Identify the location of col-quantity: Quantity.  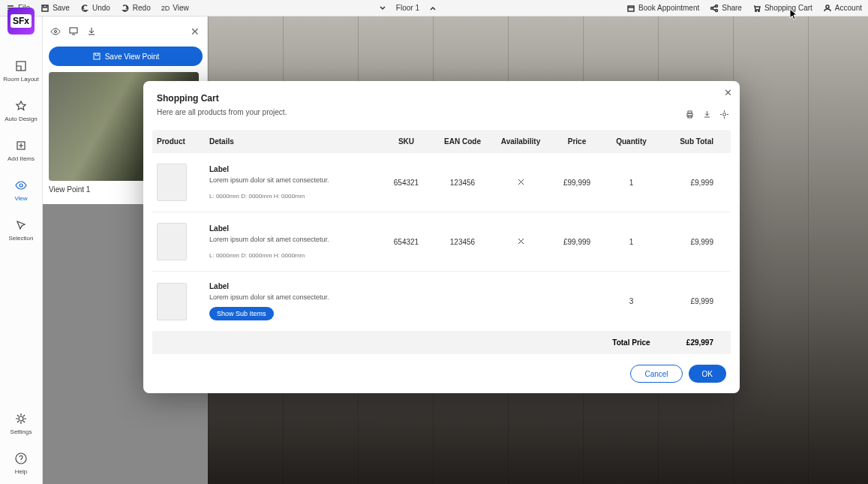
(632, 141).